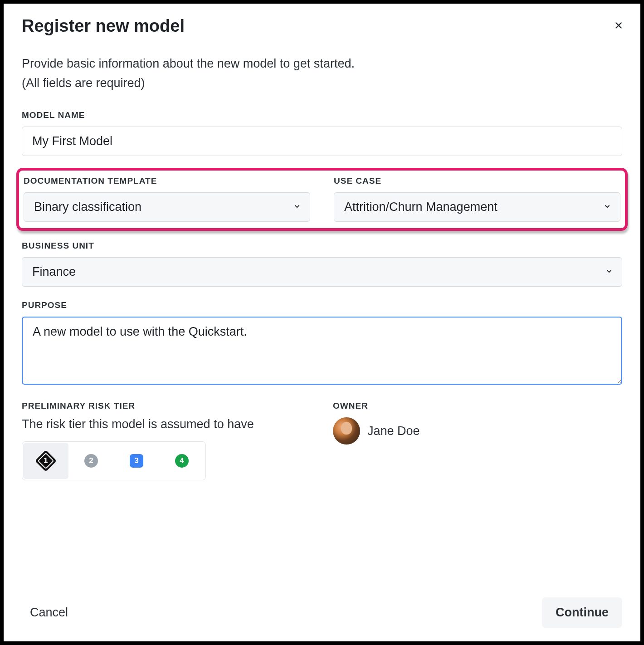 Image resolution: width=644 pixels, height=645 pixels. What do you see at coordinates (322, 272) in the screenshot?
I see `business-unit-select: Finance` at bounding box center [322, 272].